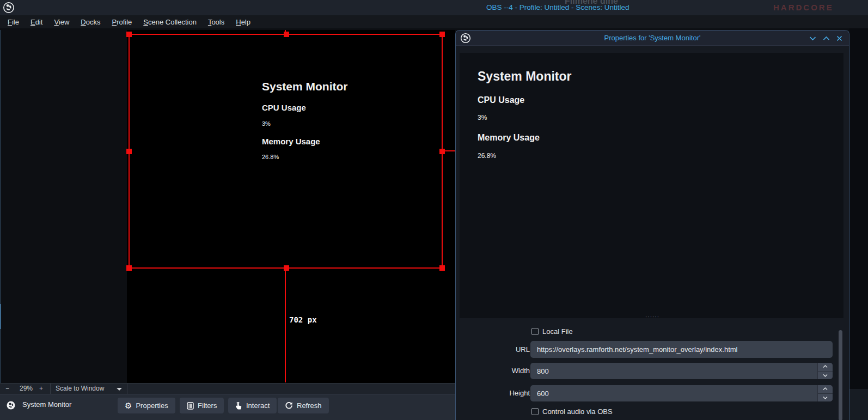 The image size is (868, 420). I want to click on filters-icon, so click(191, 406).